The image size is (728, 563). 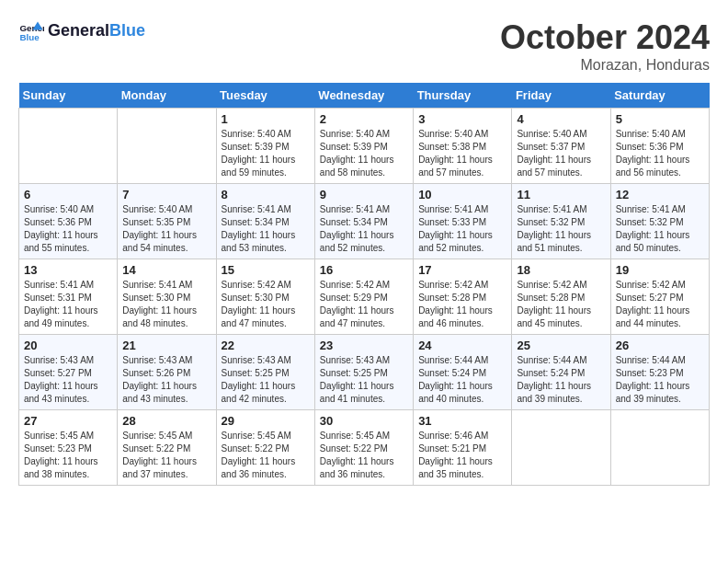 What do you see at coordinates (266, 346) in the screenshot?
I see `day-number: 22` at bounding box center [266, 346].